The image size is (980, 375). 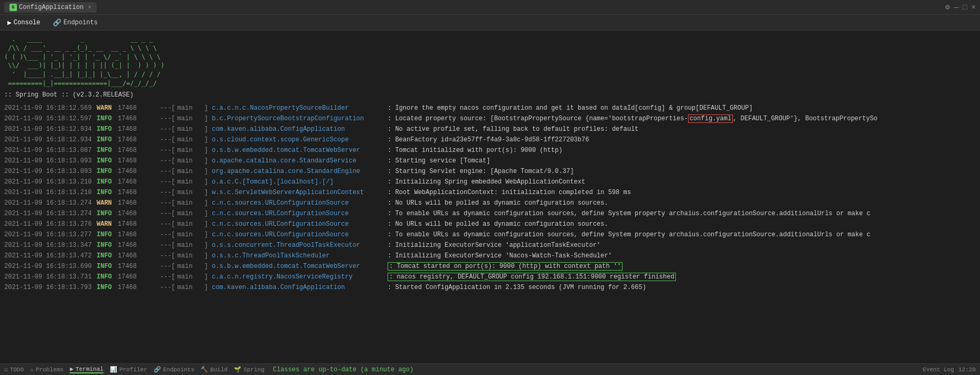 What do you see at coordinates (51, 235) in the screenshot?
I see `log-timestamp: 2021-11-09 16:18:13.277` at bounding box center [51, 235].